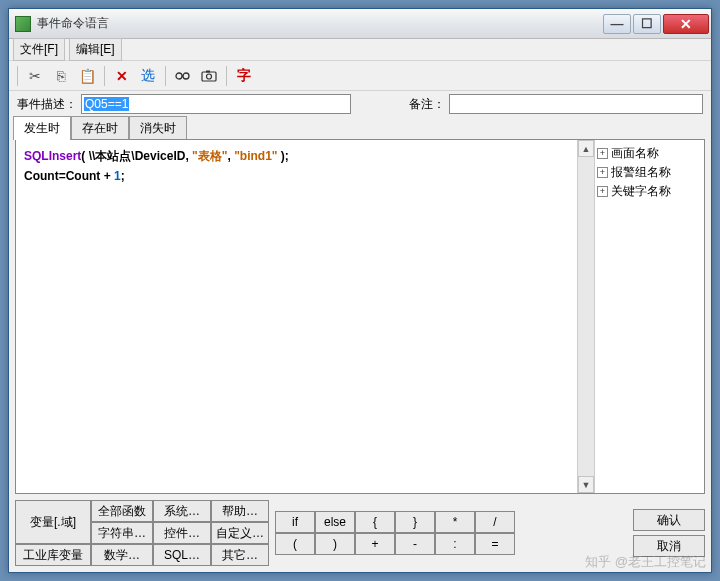 This screenshot has width=720, height=581. Describe the element at coordinates (158, 128) in the screenshot. I see `tab-on-disappear: 消失时` at that location.